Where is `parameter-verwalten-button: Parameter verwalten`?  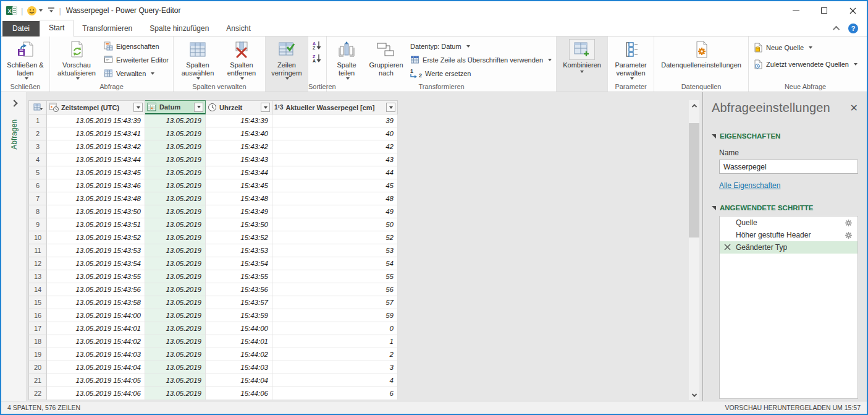
parameter-verwalten-button: Parameter verwalten is located at coordinates (631, 59).